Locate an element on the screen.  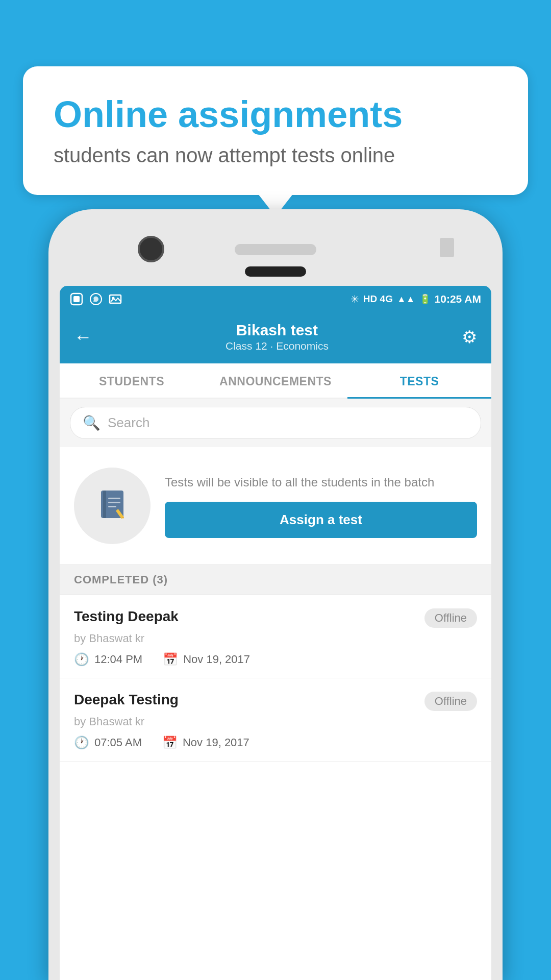
date-label-1: Nov 19, 2017 is located at coordinates (216, 659).